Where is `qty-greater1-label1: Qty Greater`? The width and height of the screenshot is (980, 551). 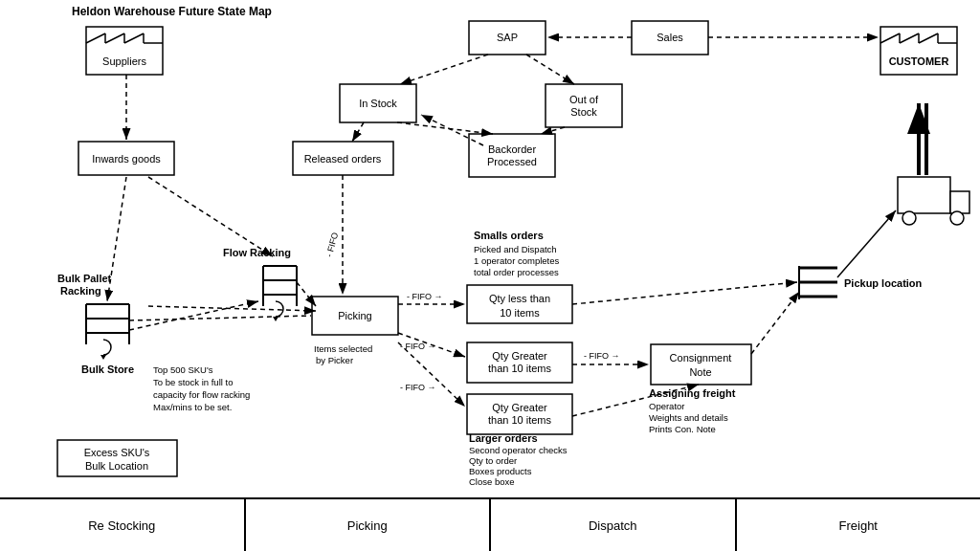 qty-greater1-label1: Qty Greater is located at coordinates (520, 356).